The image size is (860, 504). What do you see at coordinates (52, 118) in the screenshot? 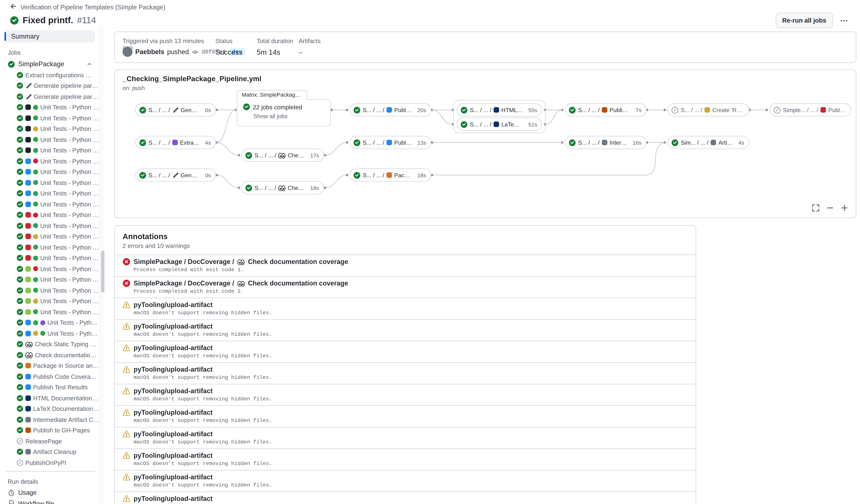
I see `sidebar-item-job-5: Unit Tests - Python 3.10` at bounding box center [52, 118].